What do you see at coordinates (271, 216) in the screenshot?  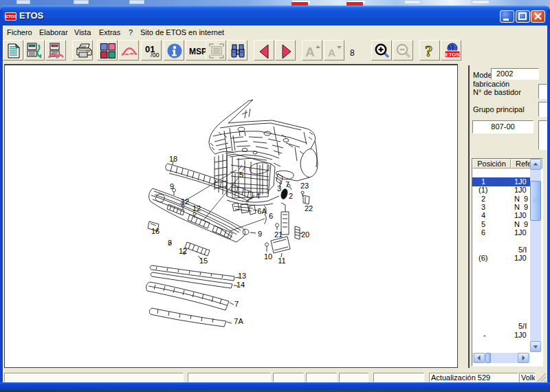 I see `svg-text: 6` at bounding box center [271, 216].